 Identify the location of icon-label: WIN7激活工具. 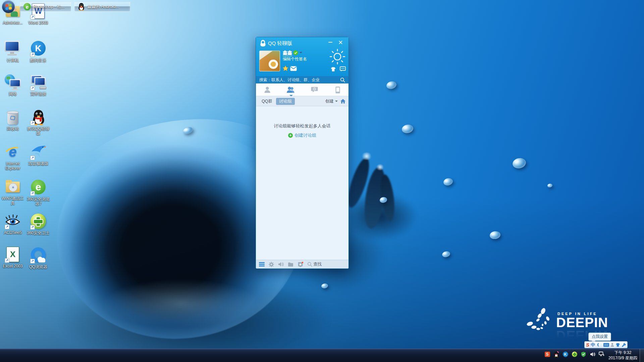
(13, 201).